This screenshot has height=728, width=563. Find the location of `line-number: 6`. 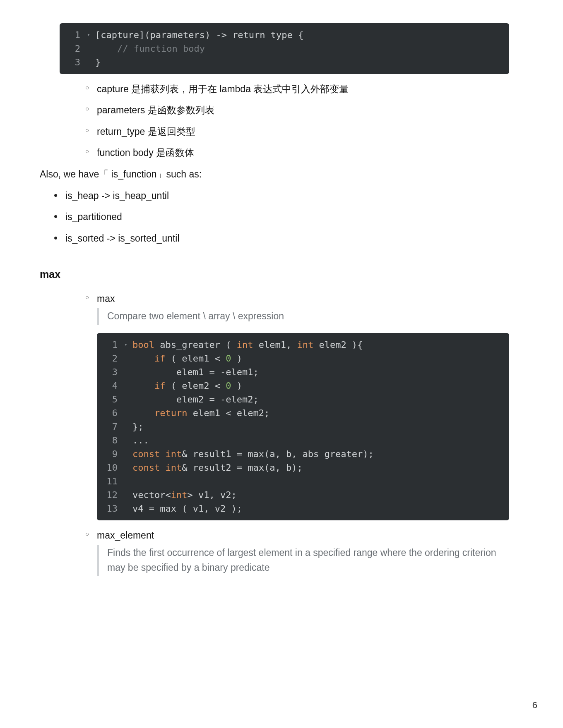

line-number: 6 is located at coordinates (109, 413).